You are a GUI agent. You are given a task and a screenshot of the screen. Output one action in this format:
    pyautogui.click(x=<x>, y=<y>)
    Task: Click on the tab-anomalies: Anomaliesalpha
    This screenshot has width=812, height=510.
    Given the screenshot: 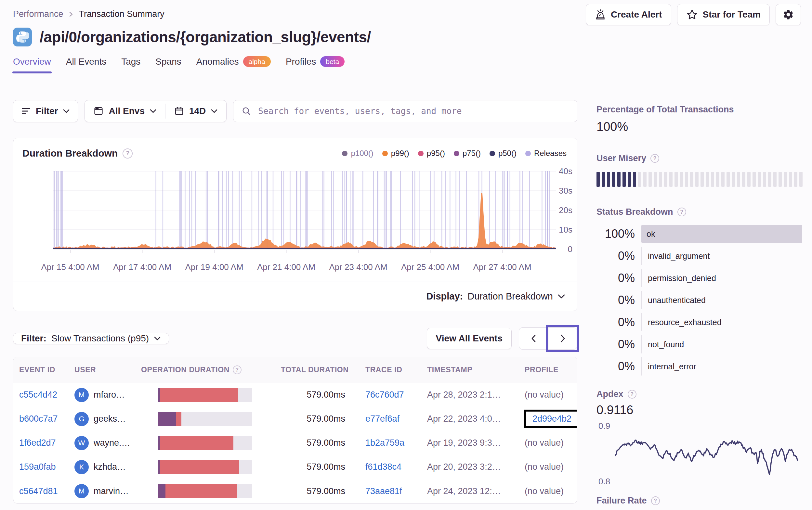 What is the action you would take?
    pyautogui.click(x=233, y=65)
    